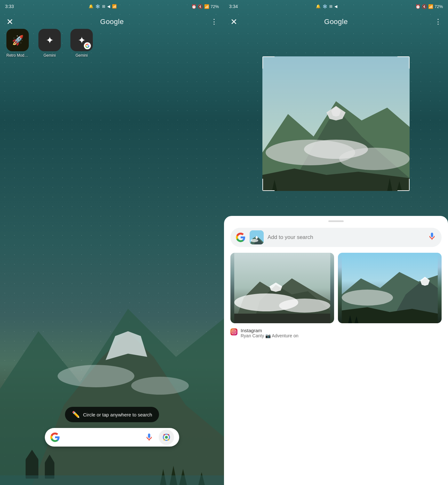 The image size is (448, 485). Describe the element at coordinates (91, 6) in the screenshot. I see `notification-icon: 🔔` at that location.